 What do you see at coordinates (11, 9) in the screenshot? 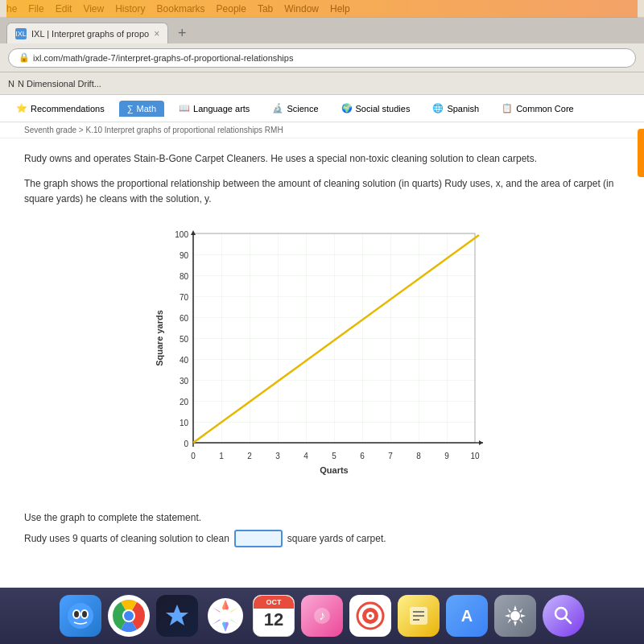
I see `menu-he: he` at bounding box center [11, 9].